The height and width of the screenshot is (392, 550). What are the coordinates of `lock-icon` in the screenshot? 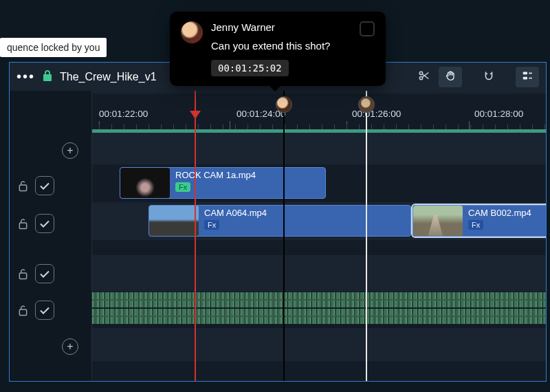 It's located at (47, 77).